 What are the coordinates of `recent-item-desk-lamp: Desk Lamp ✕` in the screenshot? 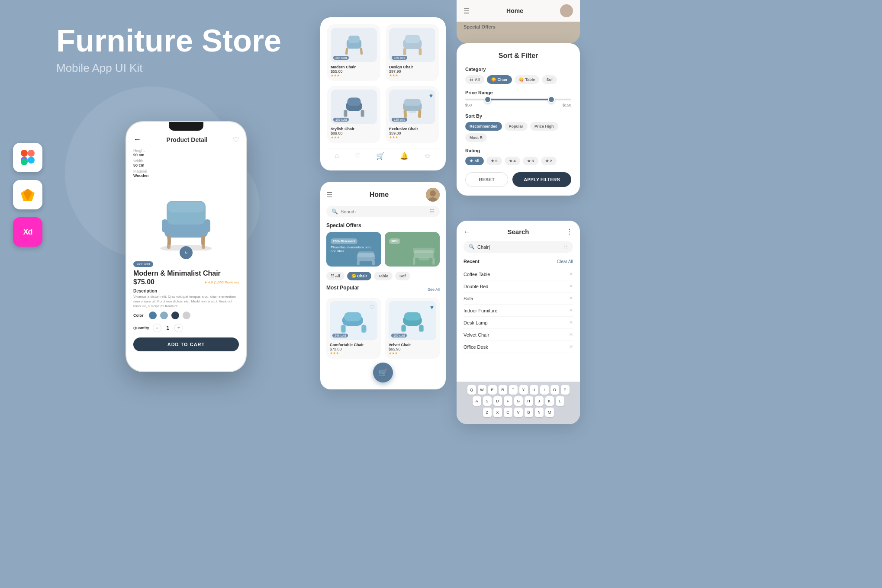 It's located at (518, 323).